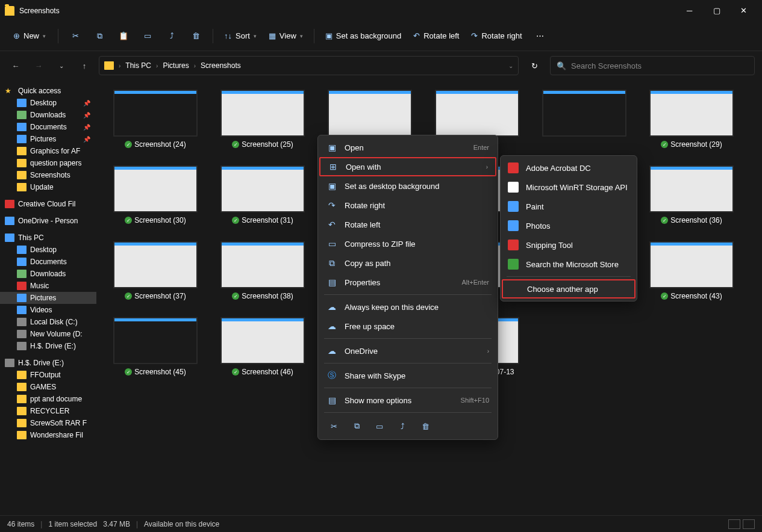 The image size is (762, 532). What do you see at coordinates (48, 435) in the screenshot?
I see `sidebar-wondershare: Wondershare Fil` at bounding box center [48, 435].